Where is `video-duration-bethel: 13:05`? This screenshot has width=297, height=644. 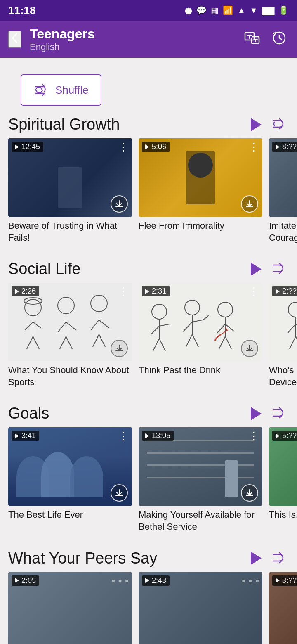 video-duration-bethel: 13:05 is located at coordinates (158, 436).